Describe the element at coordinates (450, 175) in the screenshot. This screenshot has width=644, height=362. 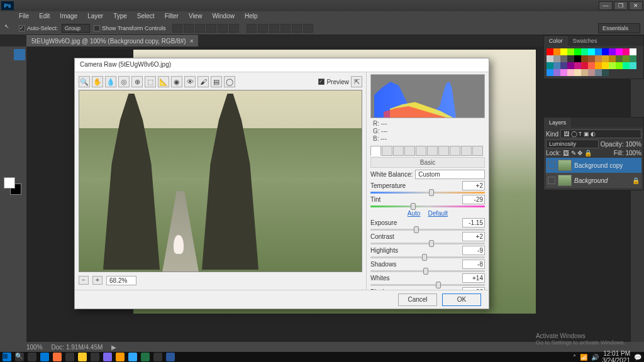
I see `white-balance-dropdown: Custom` at that location.